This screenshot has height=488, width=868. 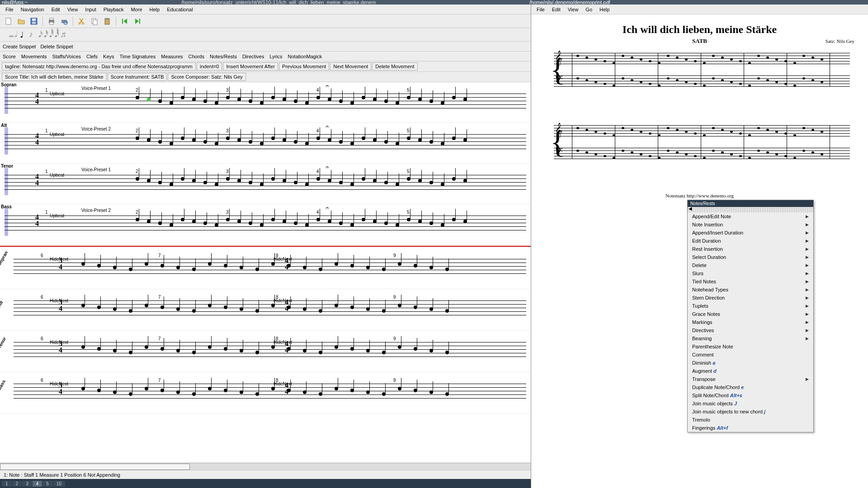 I want to click on movement-btn-1: indent=0, so click(x=210, y=66).